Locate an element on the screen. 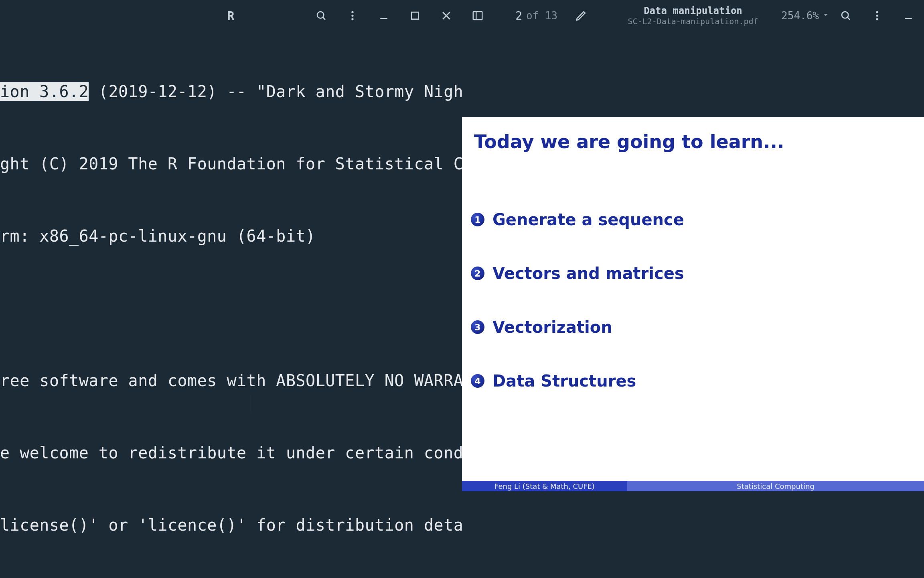  term-line: rm: x86_64-pc-linux-gnu (64-bit) is located at coordinates (231, 236).